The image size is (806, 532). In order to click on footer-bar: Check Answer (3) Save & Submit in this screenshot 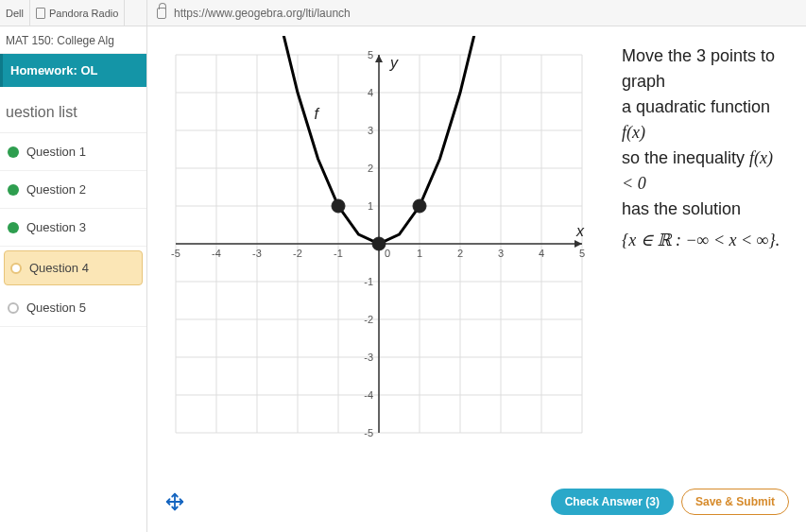, I will do `click(476, 506)`.